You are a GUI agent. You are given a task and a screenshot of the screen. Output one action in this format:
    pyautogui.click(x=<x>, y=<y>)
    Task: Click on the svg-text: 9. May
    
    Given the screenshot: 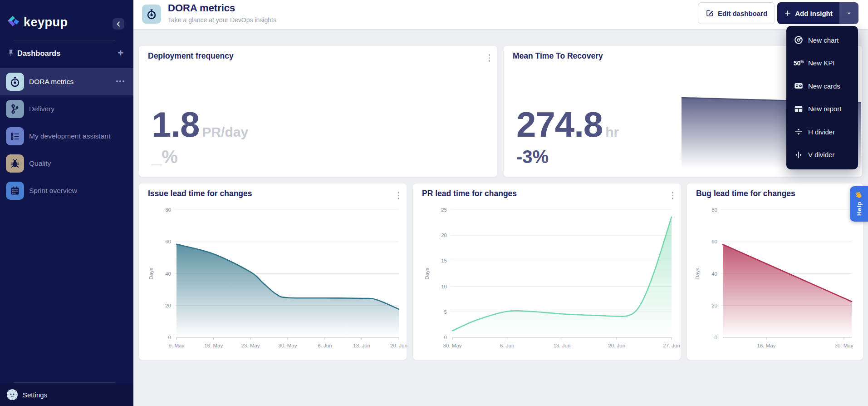 What is the action you would take?
    pyautogui.click(x=177, y=346)
    